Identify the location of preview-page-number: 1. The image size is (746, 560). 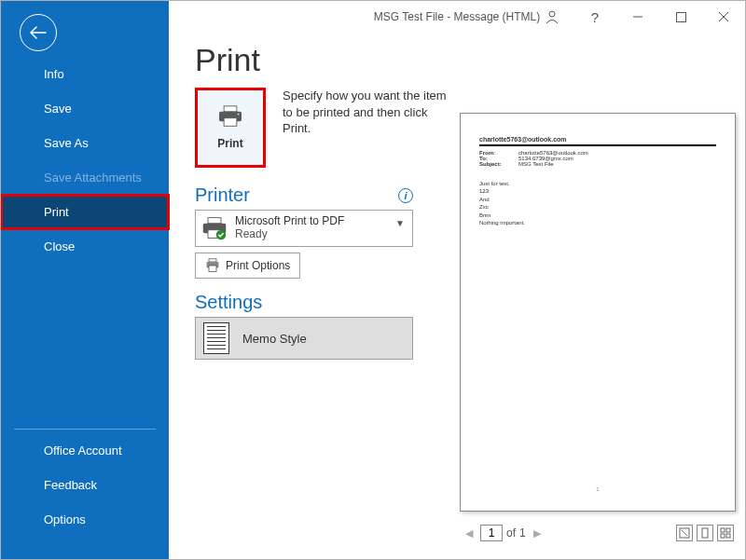
(597, 489).